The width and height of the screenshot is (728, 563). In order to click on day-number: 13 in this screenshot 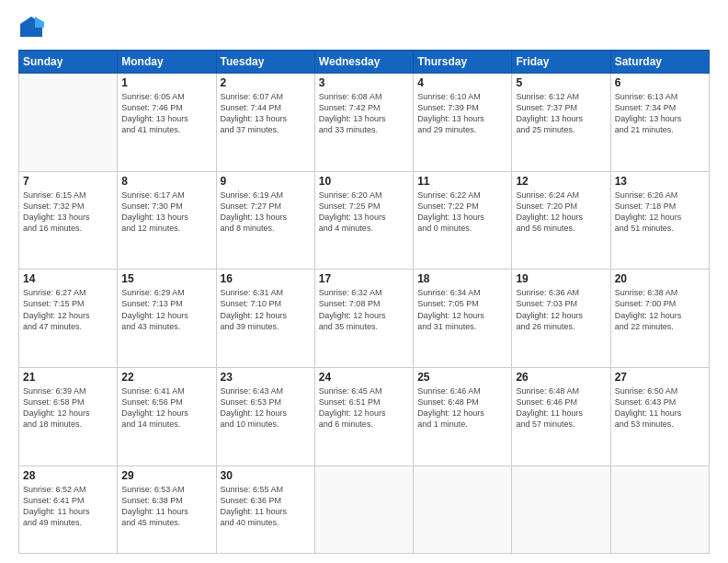, I will do `click(660, 181)`.